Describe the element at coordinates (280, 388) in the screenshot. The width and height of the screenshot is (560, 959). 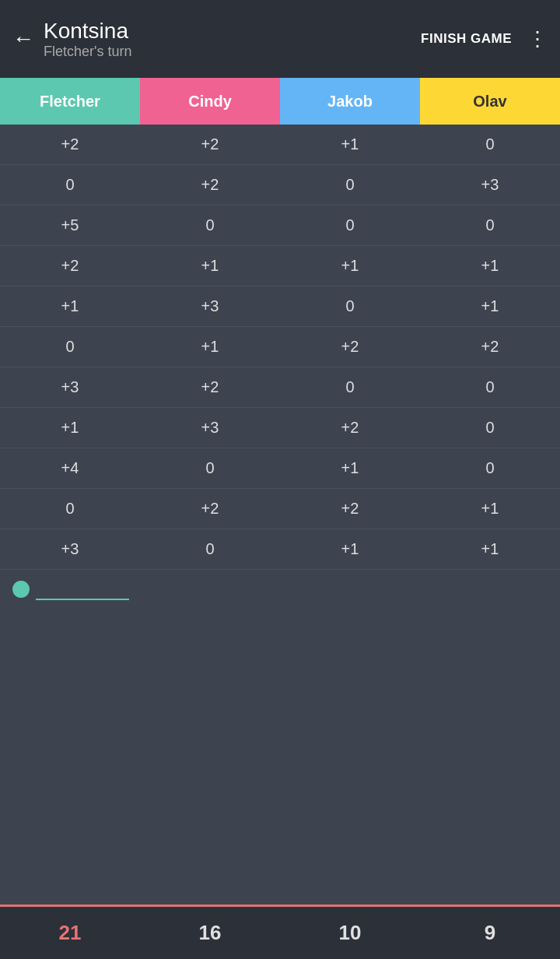
I see `table-row: +3+200` at that location.